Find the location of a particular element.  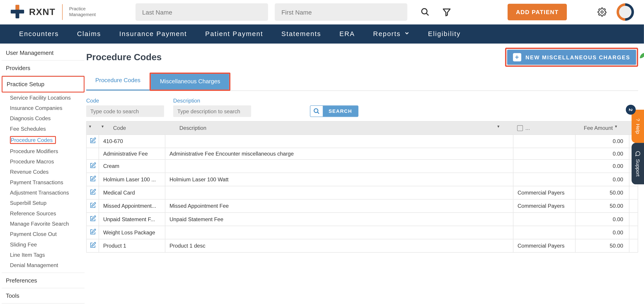

sidebar-item-lit: Line Item Tags is located at coordinates (43, 255).